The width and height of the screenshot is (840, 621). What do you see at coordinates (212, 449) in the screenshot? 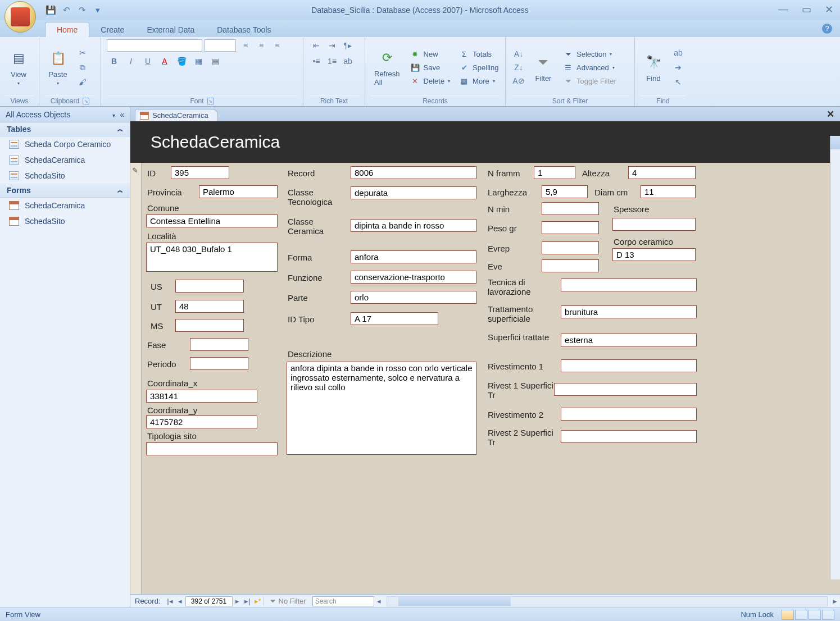
I see `field-tipologia-sito` at bounding box center [212, 449].